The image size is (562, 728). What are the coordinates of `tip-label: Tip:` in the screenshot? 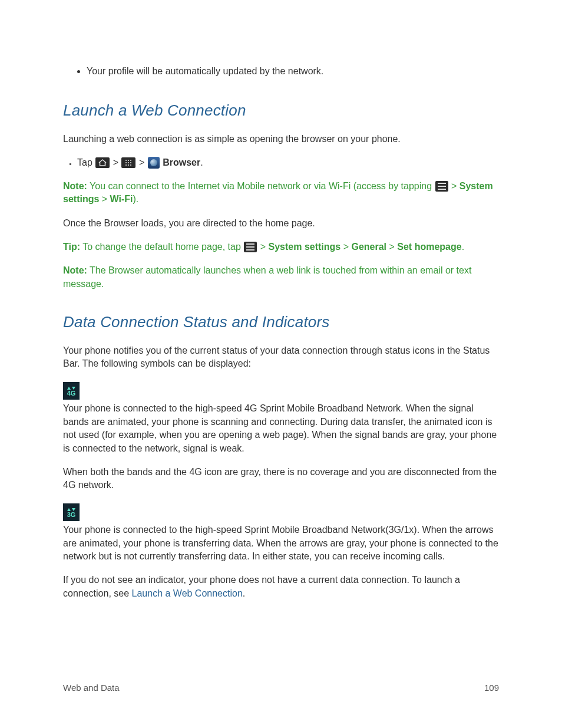 It's located at (72, 246).